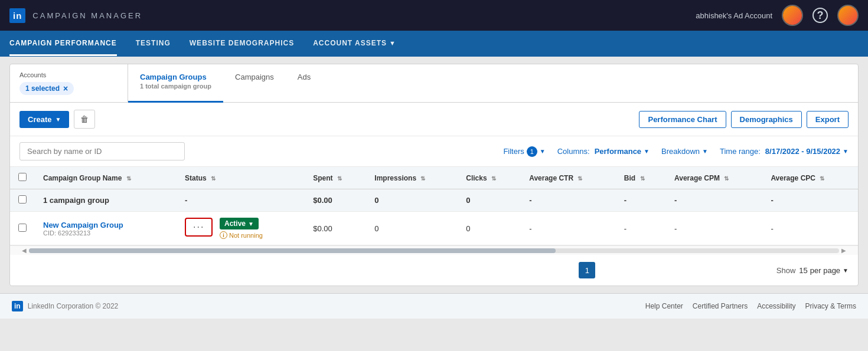 This screenshot has height=351, width=868. I want to click on sort-icon-spent: ⇅, so click(340, 178).